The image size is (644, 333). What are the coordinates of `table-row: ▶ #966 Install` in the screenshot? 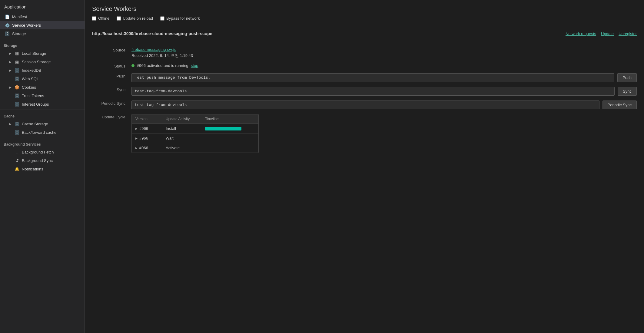 It's located at (195, 129).